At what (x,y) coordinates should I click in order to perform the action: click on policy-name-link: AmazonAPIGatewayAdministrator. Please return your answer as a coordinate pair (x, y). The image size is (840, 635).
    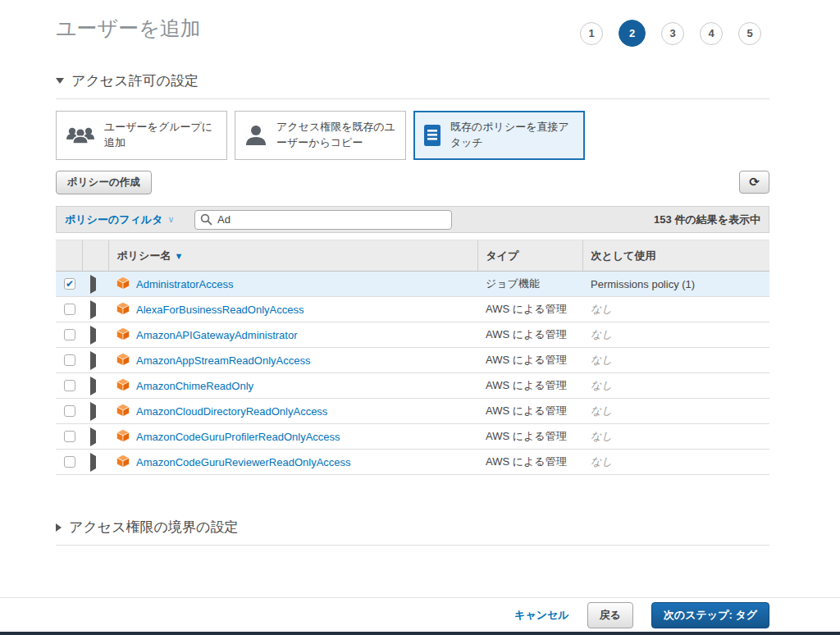
    Looking at the image, I should click on (217, 335).